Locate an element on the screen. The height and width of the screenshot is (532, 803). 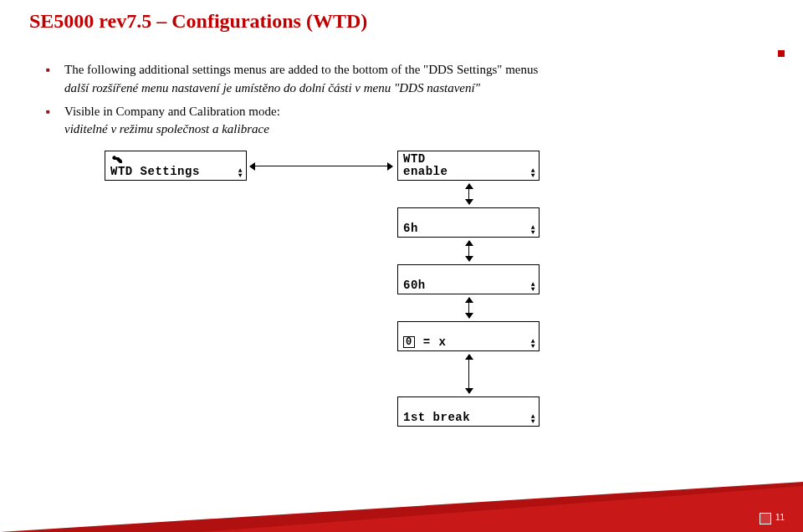
lcd-1st-break: 1st break ▲▼ is located at coordinates (468, 412).